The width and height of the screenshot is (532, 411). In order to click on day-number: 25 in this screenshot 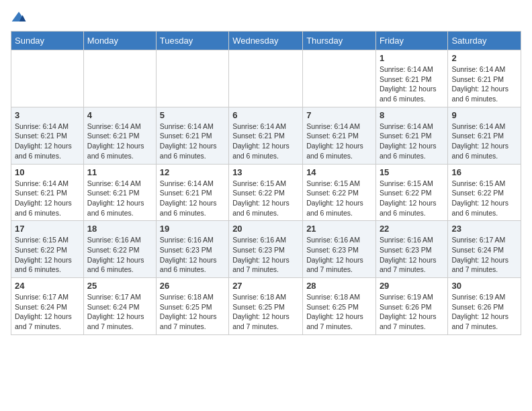, I will do `click(120, 286)`.